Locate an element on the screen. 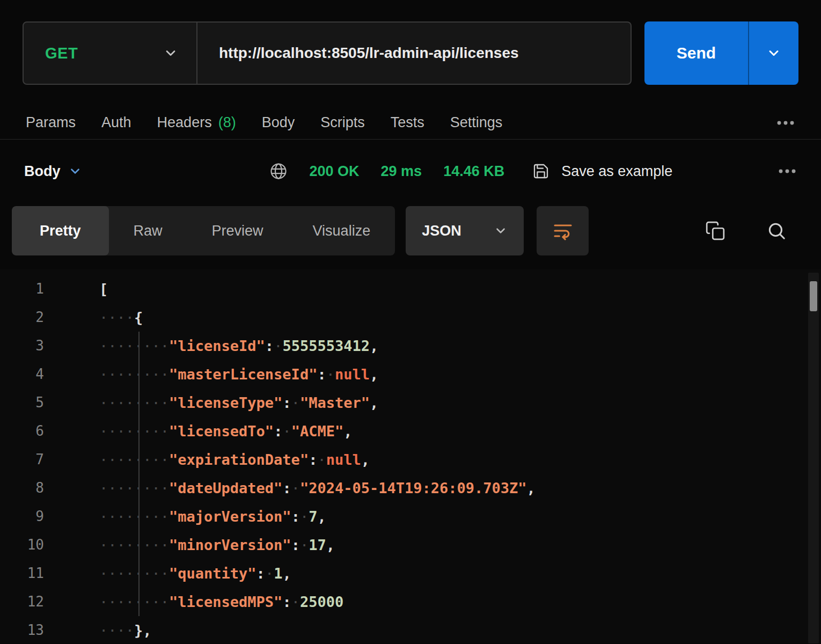  scrollbar is located at coordinates (813, 458).